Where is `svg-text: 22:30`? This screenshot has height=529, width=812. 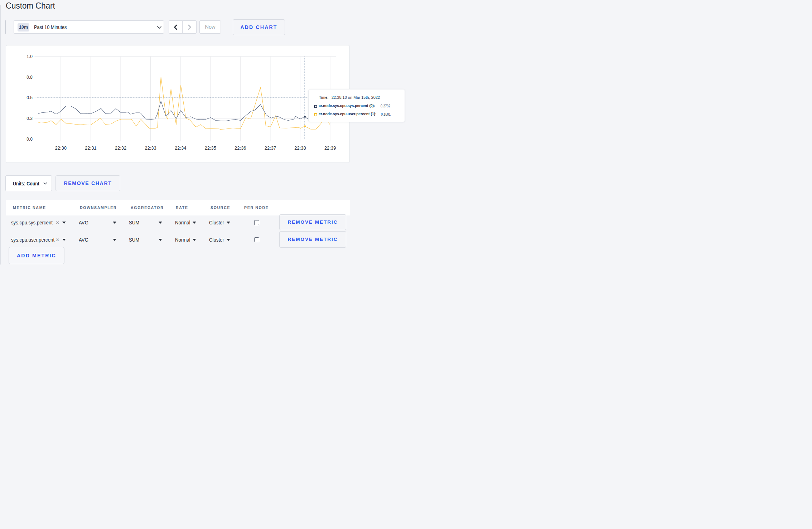 svg-text: 22:30 is located at coordinates (61, 148).